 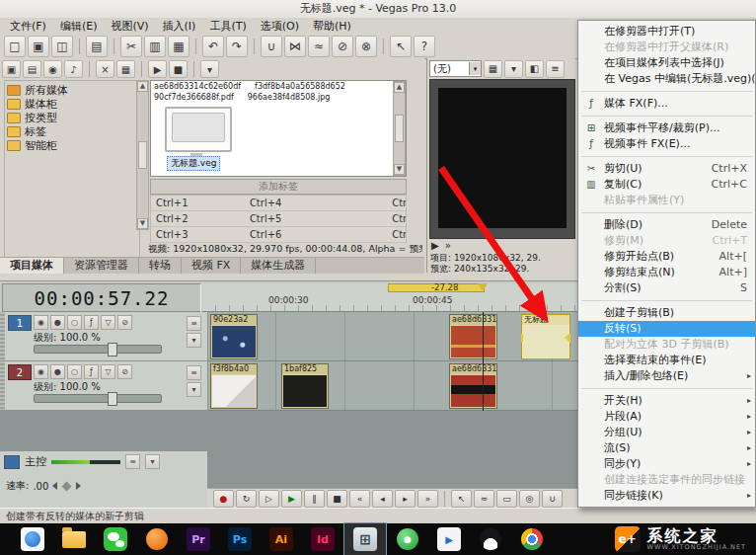 What do you see at coordinates (483, 287) in the screenshot?
I see `loop-region-marker-icon` at bounding box center [483, 287].